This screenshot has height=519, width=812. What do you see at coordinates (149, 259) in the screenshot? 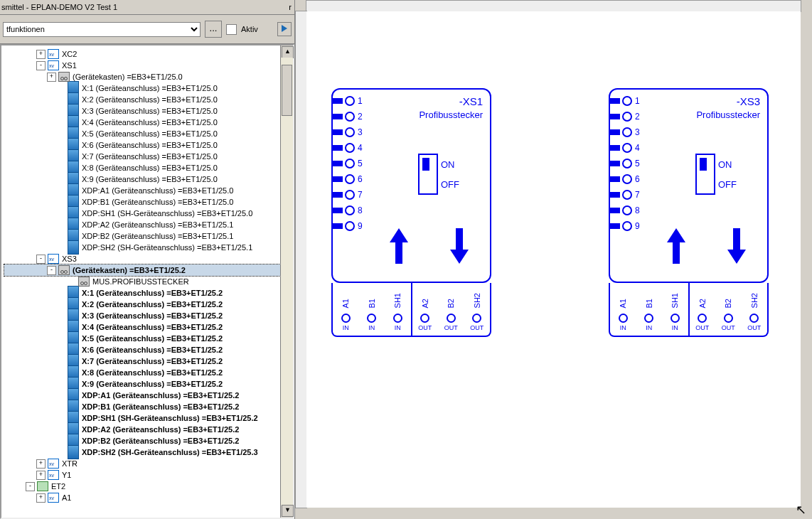
I see `tree-node: -XS3` at bounding box center [149, 259].